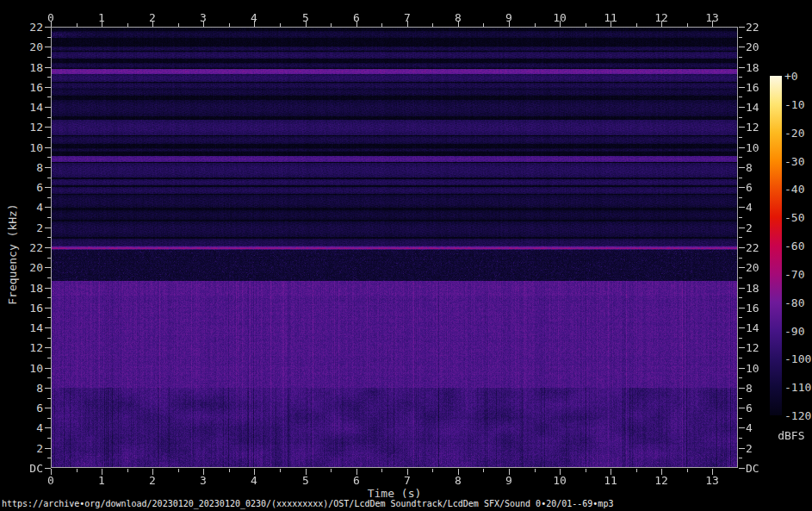 This screenshot has height=511, width=812. What do you see at coordinates (30, 469) in the screenshot?
I see `freq-tick-label: DC` at bounding box center [30, 469].